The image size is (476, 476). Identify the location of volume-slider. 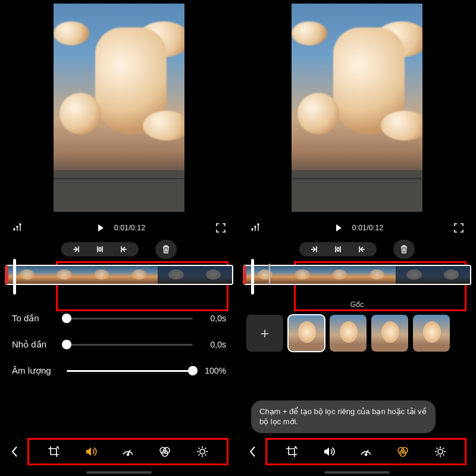
(130, 371).